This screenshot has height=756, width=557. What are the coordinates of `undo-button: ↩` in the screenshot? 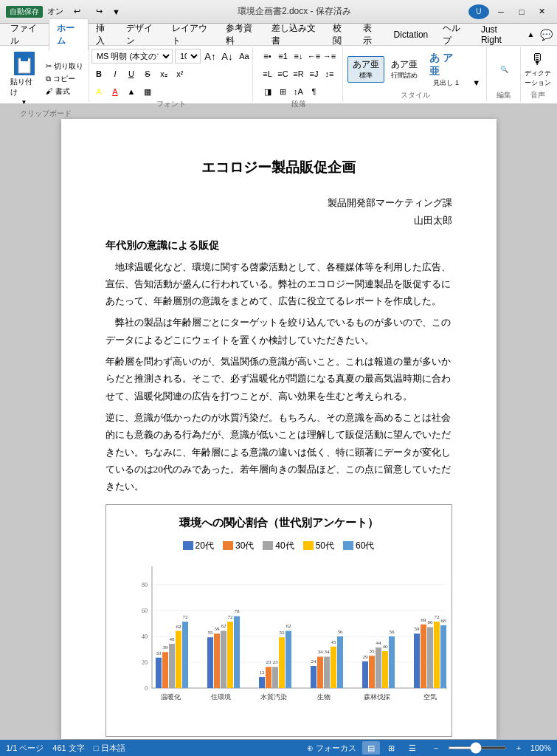 It's located at (77, 12).